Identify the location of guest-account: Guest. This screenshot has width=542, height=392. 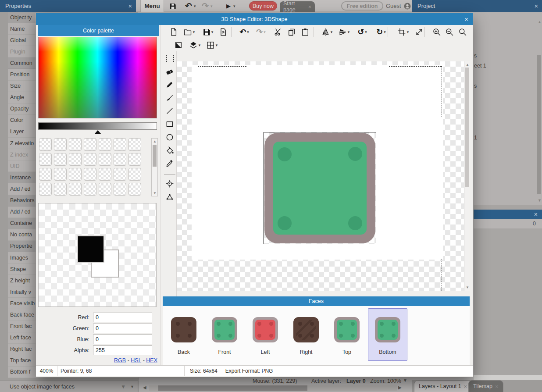
(399, 6).